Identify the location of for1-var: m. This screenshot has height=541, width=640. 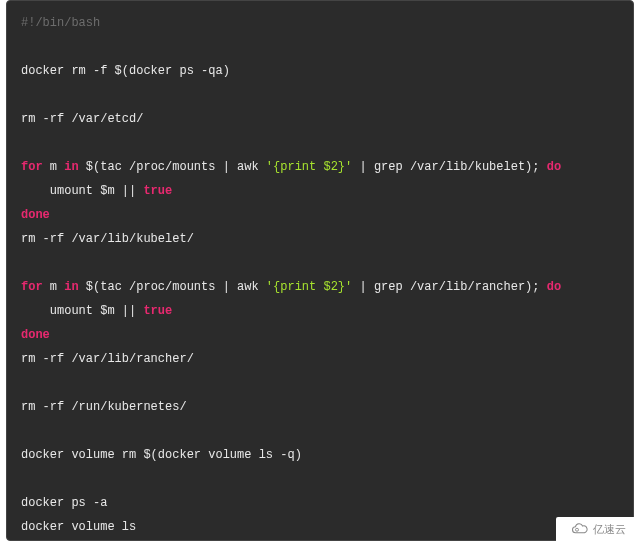
(54, 167).